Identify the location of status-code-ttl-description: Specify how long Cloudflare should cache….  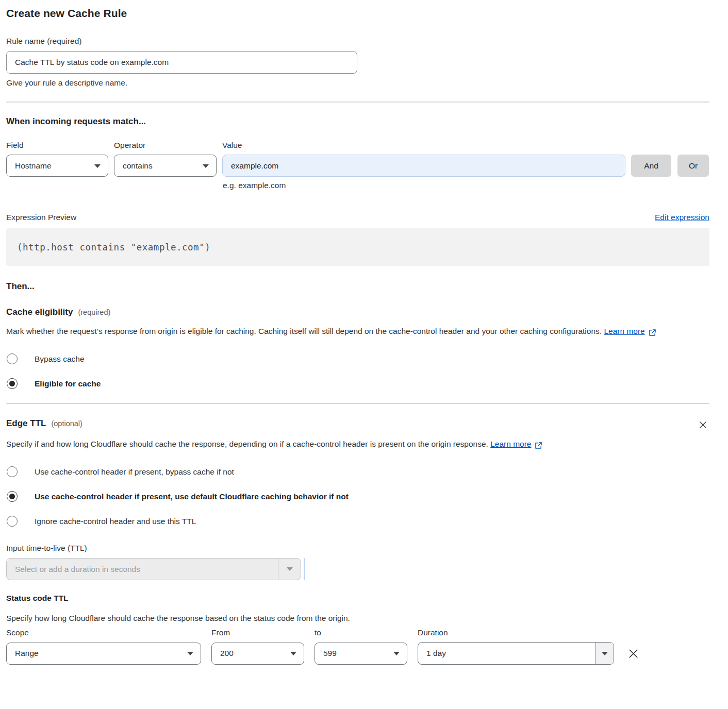
(358, 618).